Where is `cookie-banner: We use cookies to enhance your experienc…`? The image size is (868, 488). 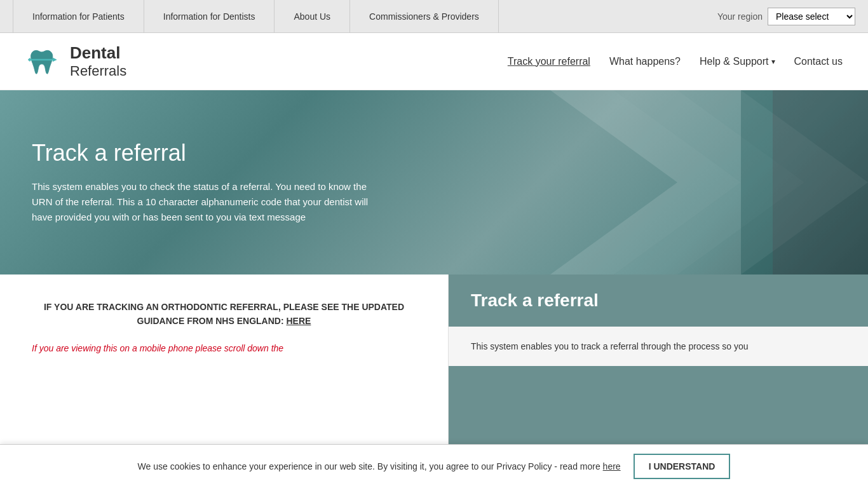
cookie-banner: We use cookies to enhance your experienc… is located at coordinates (434, 455).